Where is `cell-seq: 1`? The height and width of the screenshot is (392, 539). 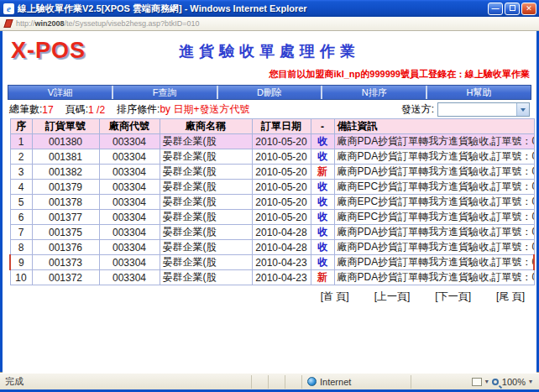 cell-seq: 1 is located at coordinates (21, 142).